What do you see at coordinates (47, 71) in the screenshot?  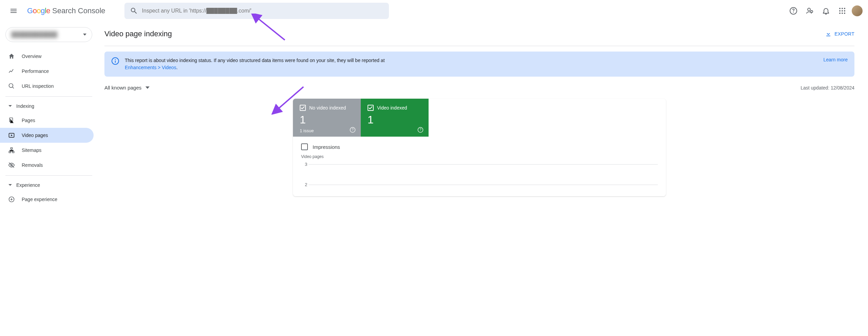 I see `nav-performance: Performance` at bounding box center [47, 71].